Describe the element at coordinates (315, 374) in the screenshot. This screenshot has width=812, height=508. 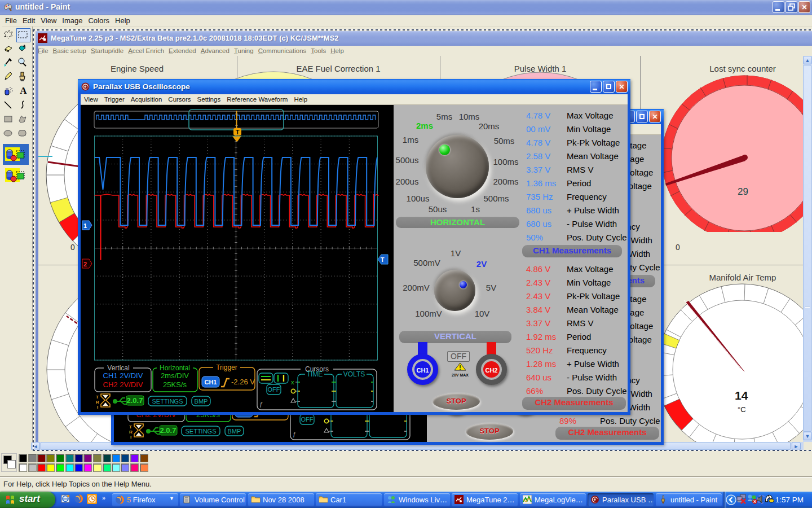
I see `svg-text: TIME` at that location.